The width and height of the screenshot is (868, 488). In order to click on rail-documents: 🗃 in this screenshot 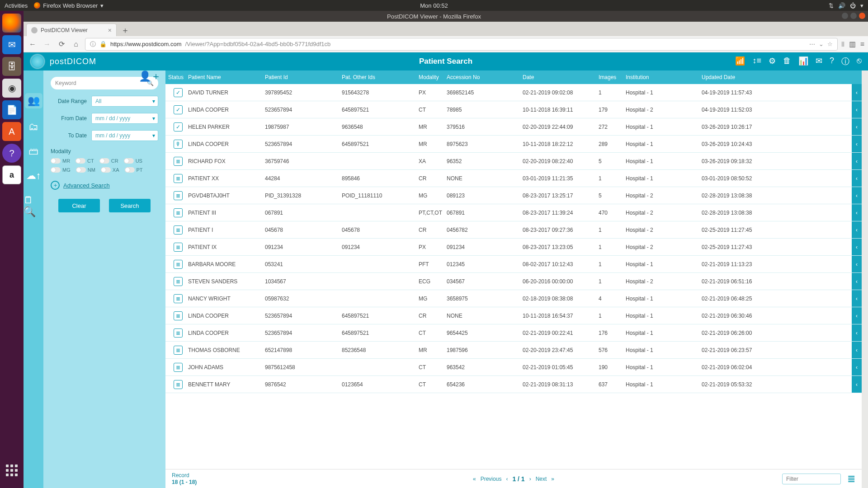, I will do `click(33, 151)`.